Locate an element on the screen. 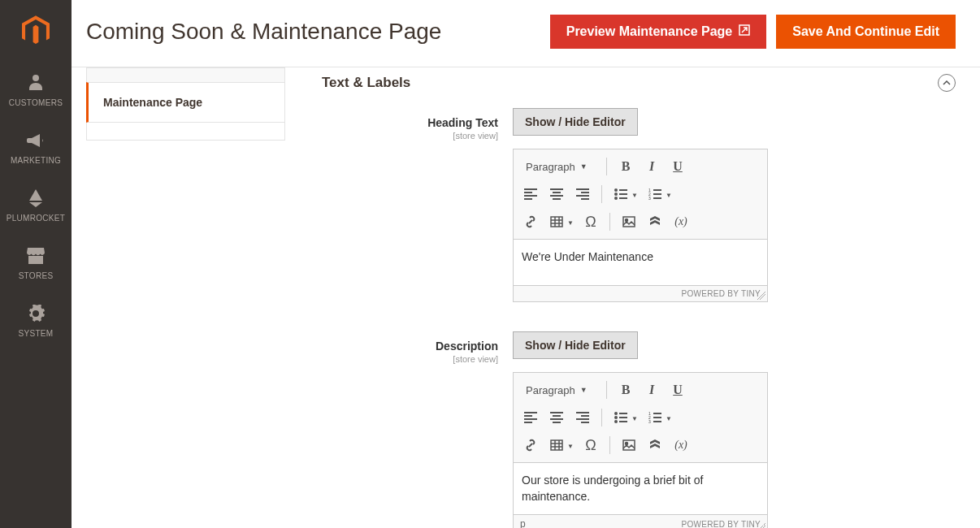 The width and height of the screenshot is (980, 528). collapse-toggle is located at coordinates (947, 83).